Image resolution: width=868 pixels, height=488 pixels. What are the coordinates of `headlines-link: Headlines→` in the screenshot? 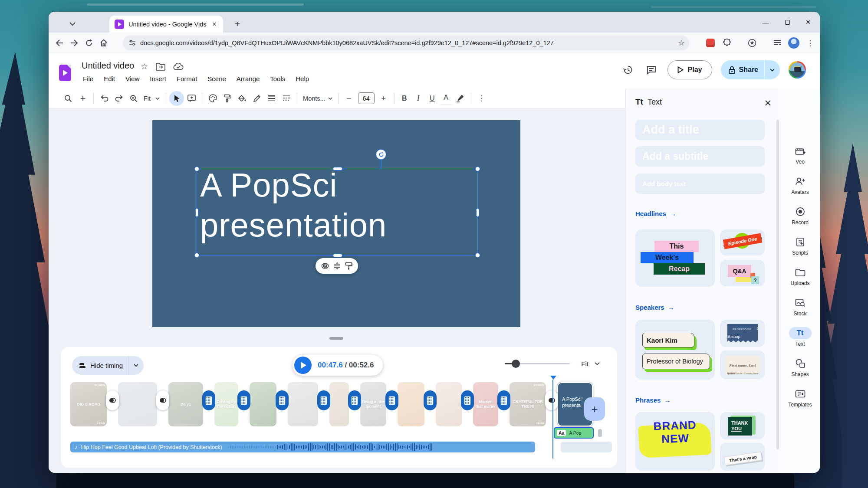 It's located at (656, 213).